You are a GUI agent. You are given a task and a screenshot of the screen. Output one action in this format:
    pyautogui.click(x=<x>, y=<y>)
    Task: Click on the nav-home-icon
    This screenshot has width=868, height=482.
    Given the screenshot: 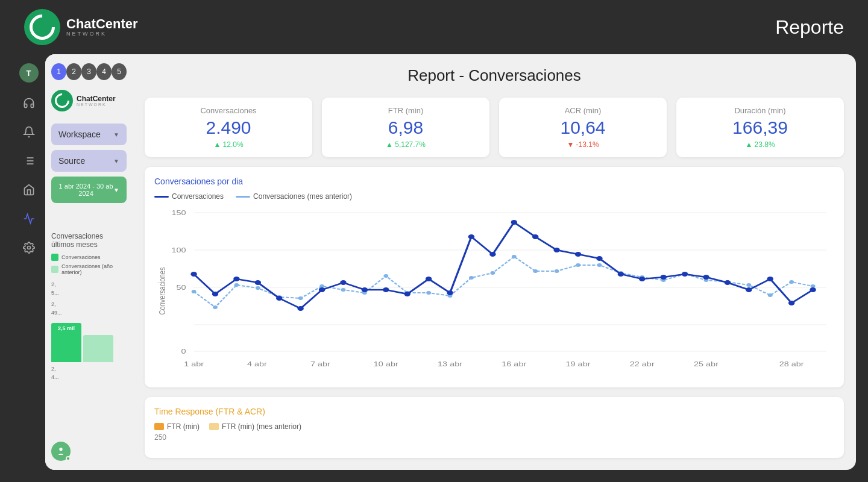 What is the action you would take?
    pyautogui.click(x=29, y=190)
    